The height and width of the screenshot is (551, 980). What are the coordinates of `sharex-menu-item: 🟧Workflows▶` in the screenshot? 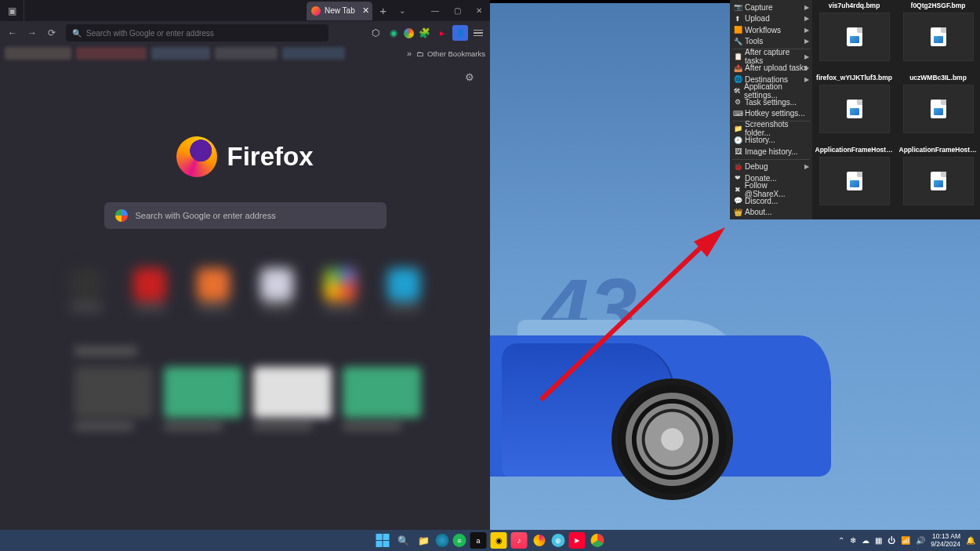 It's located at (771, 30).